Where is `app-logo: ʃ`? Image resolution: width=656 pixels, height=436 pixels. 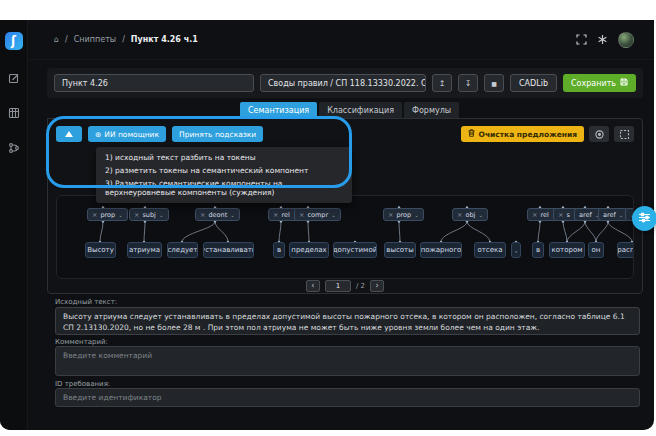 app-logo: ʃ is located at coordinates (14, 41).